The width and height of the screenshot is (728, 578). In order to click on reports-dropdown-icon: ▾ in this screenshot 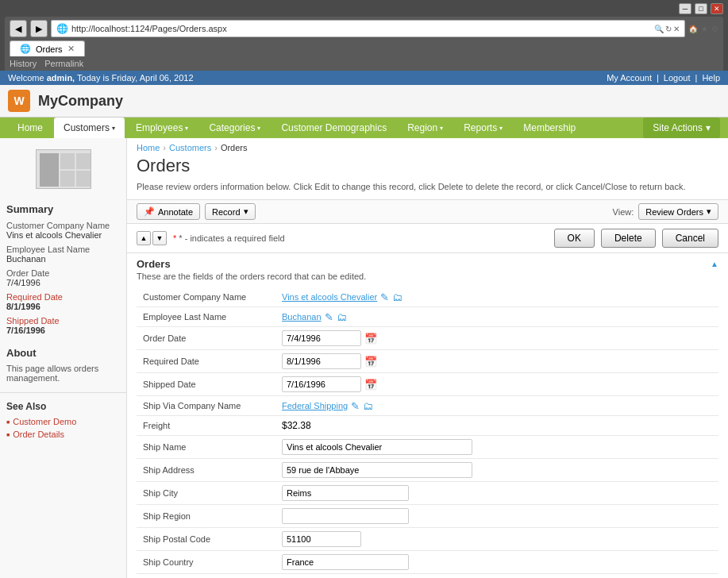, I will do `click(501, 129)`.